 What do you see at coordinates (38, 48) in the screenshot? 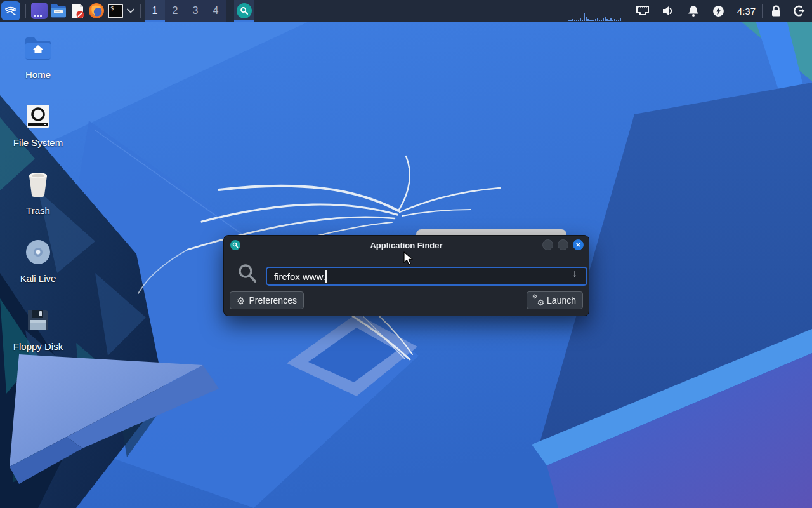
I see `home-folder-icon` at bounding box center [38, 48].